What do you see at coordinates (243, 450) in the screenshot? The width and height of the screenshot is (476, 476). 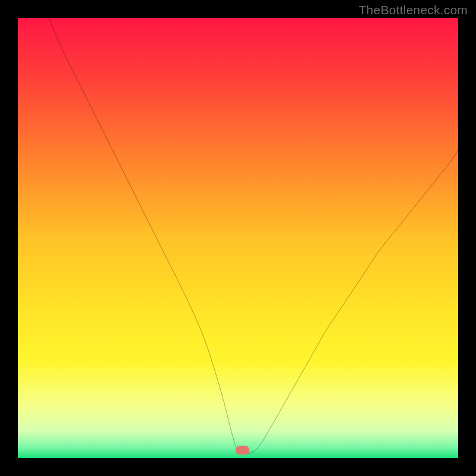 I see `optimal-marker` at bounding box center [243, 450].